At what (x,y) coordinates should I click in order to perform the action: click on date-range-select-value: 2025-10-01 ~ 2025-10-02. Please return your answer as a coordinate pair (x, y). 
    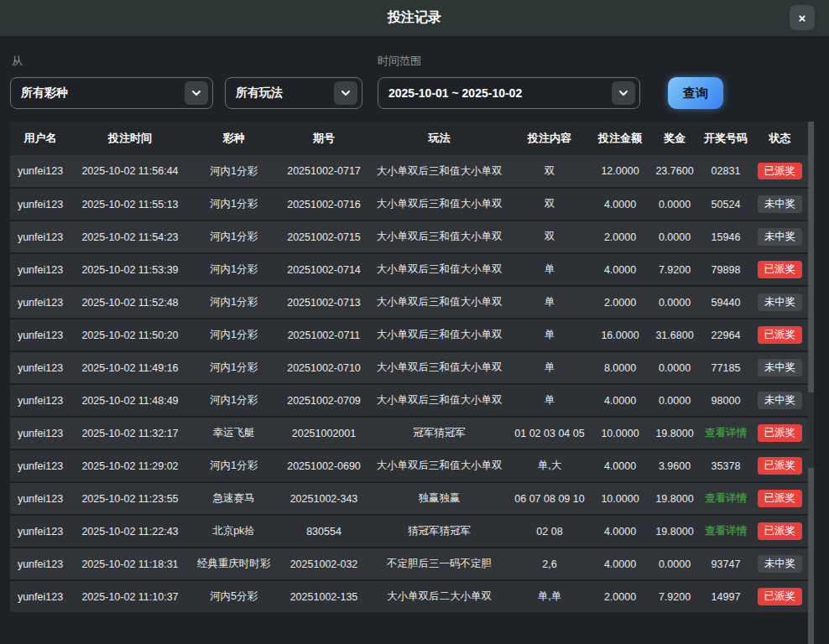
    Looking at the image, I should click on (455, 93).